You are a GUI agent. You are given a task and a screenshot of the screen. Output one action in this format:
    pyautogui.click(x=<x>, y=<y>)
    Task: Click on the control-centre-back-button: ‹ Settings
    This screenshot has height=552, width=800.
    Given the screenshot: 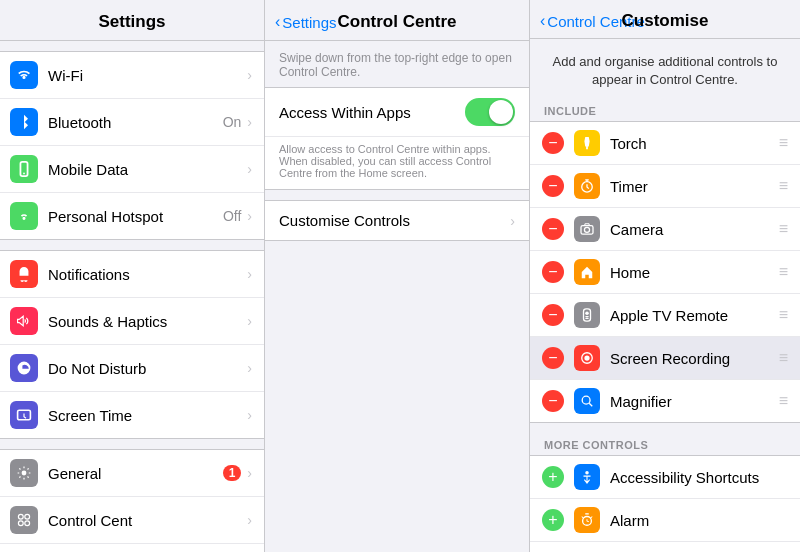 What is the action you would take?
    pyautogui.click(x=306, y=22)
    